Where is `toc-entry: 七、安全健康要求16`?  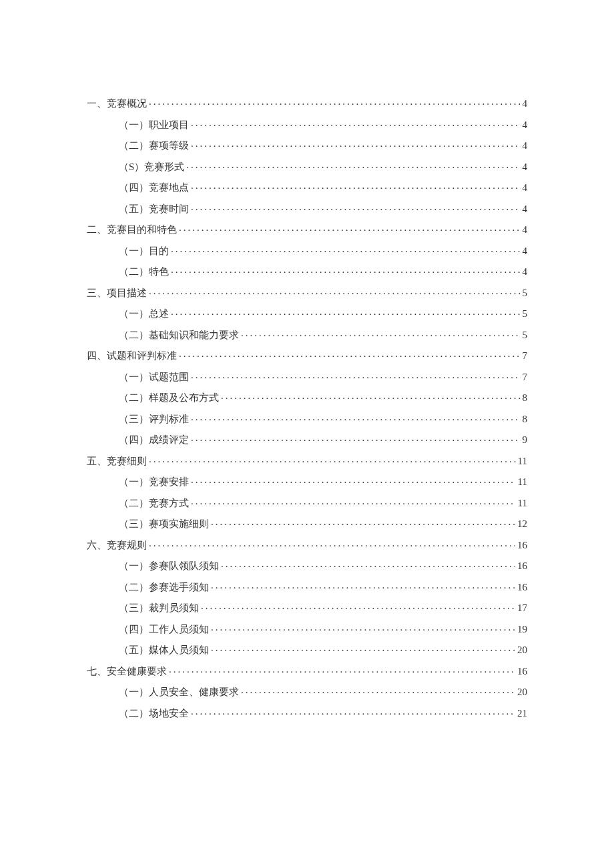
toc-entry: 七、安全健康要求16 is located at coordinates (307, 672).